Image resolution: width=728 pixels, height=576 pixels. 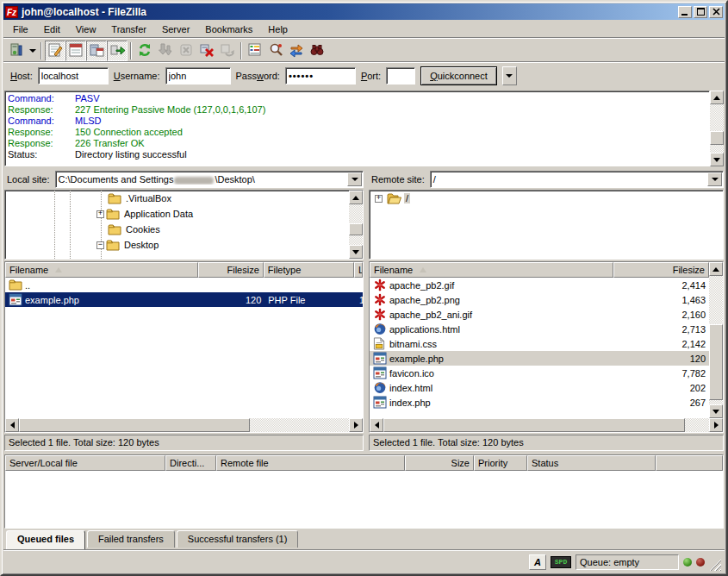 I want to click on local-file-list: ..example.php120PHP File1, so click(x=184, y=348).